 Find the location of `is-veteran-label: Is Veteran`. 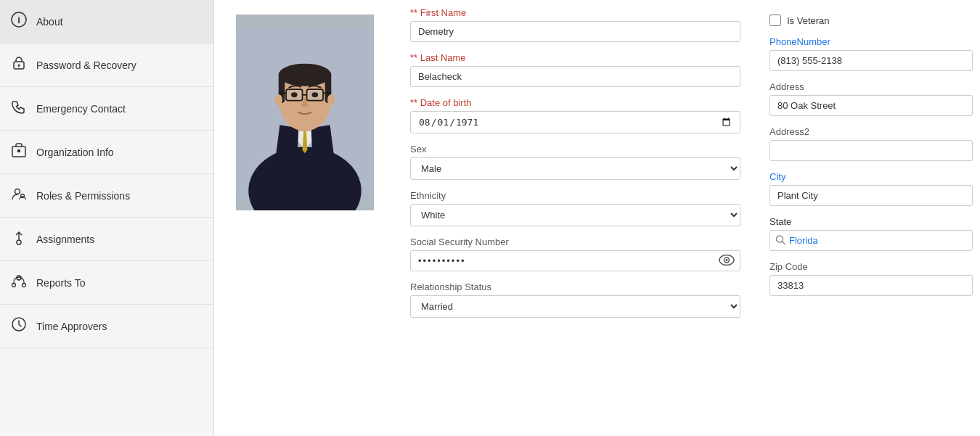

is-veteran-label: Is Veteran is located at coordinates (809, 20).